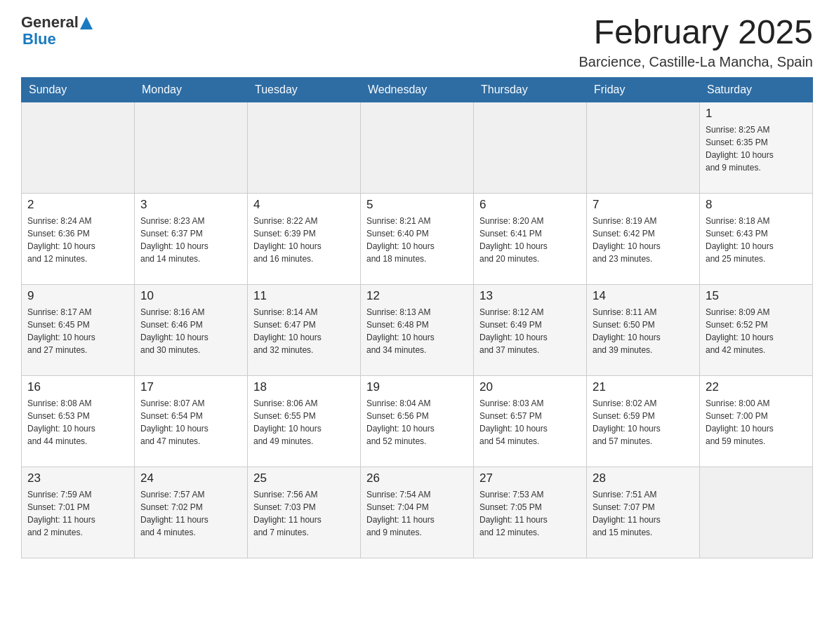 The width and height of the screenshot is (834, 644). Describe the element at coordinates (417, 239) in the screenshot. I see `calendar-week-row: 2Sunrise: 8:24 AM Sunset: 6:36 PM Daylig…` at that location.